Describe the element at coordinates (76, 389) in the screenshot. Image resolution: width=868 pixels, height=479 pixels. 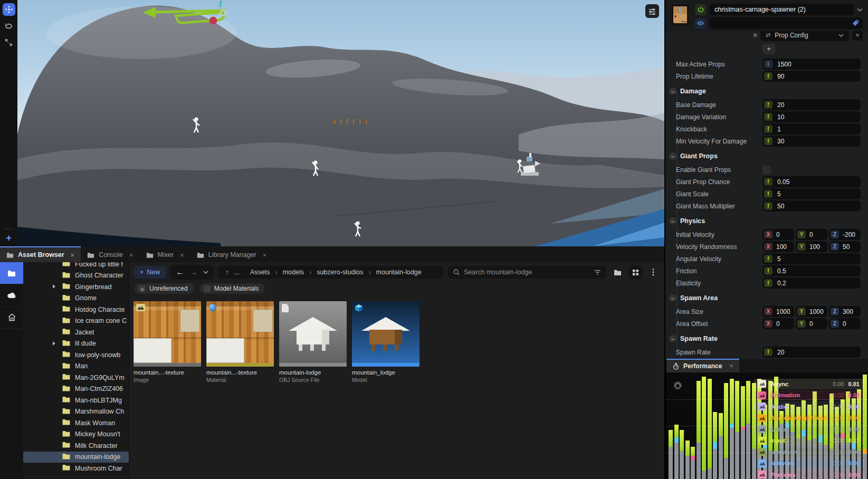
I see `folder-tree-item: Man-CtmZIZ406` at that location.